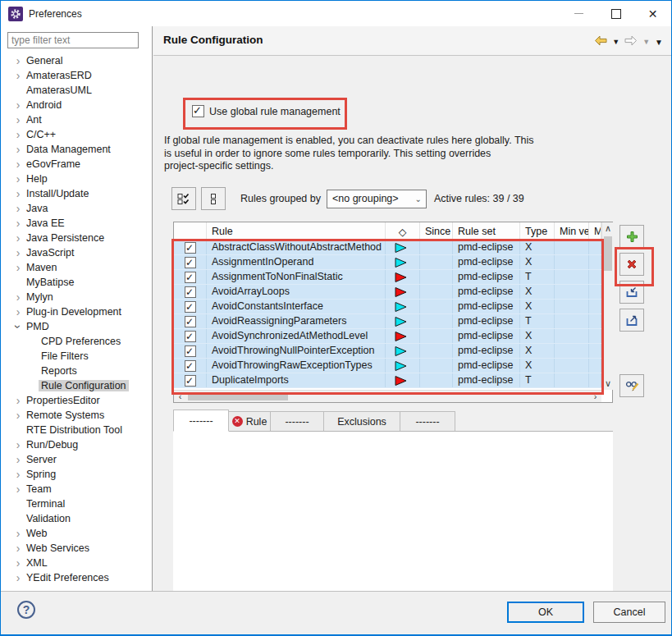 This screenshot has height=636, width=672. Describe the element at coordinates (76, 327) in the screenshot. I see `sidebar-item-pmd: ›PMD` at that location.